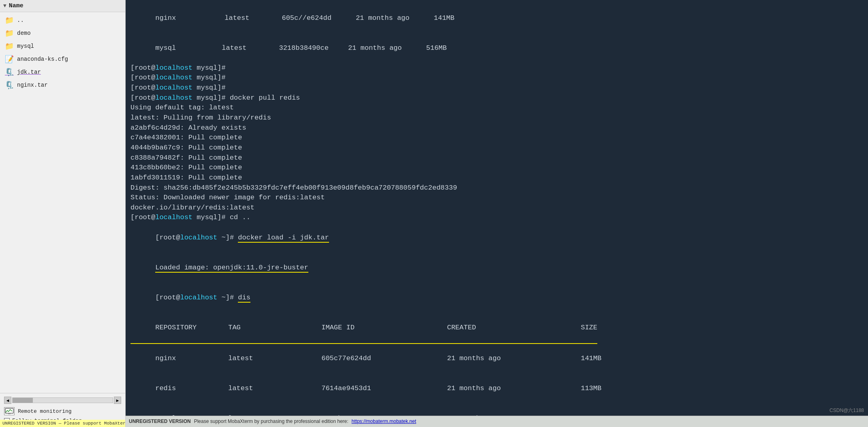 This screenshot has height=427, width=868. What do you see at coordinates (62, 59) in the screenshot?
I see `sidebar-item-anaconda: 📝 anaconda-ks.cfg` at bounding box center [62, 59].